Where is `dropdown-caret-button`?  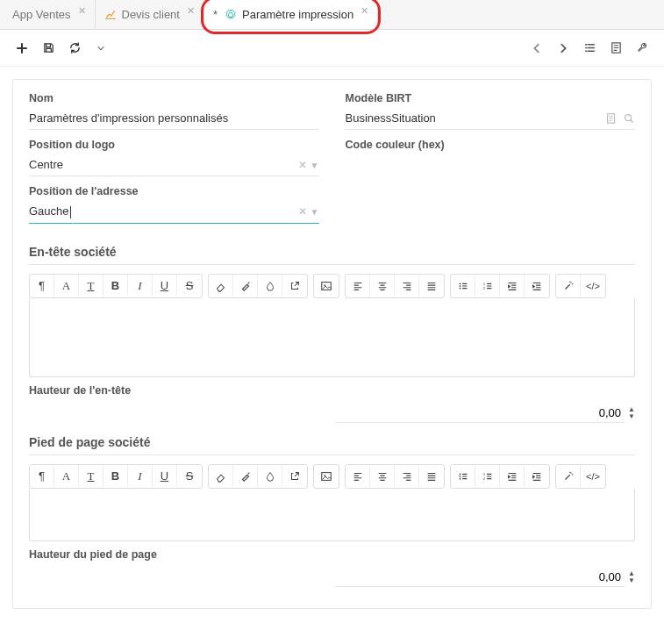 dropdown-caret-button is located at coordinates (101, 48).